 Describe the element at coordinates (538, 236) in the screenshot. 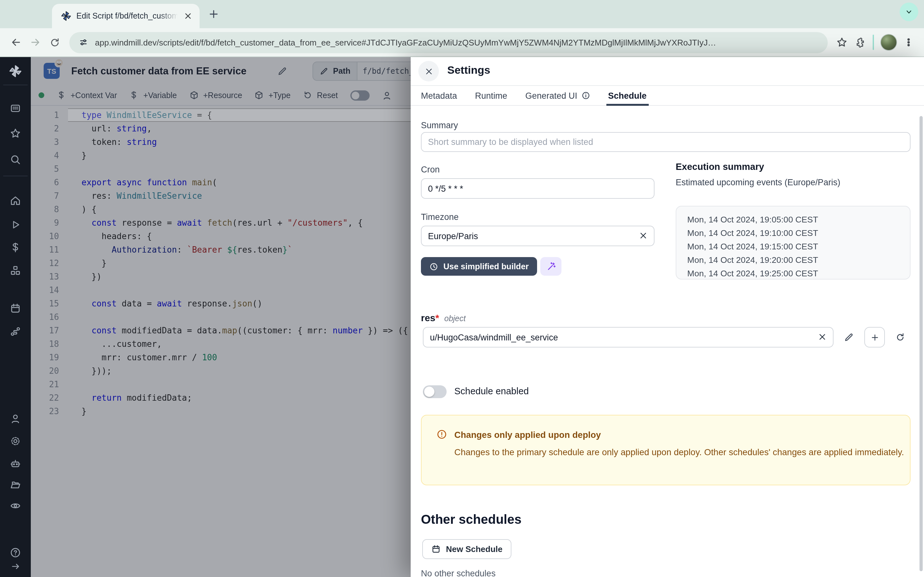

I see `timezone-field-wrap` at that location.